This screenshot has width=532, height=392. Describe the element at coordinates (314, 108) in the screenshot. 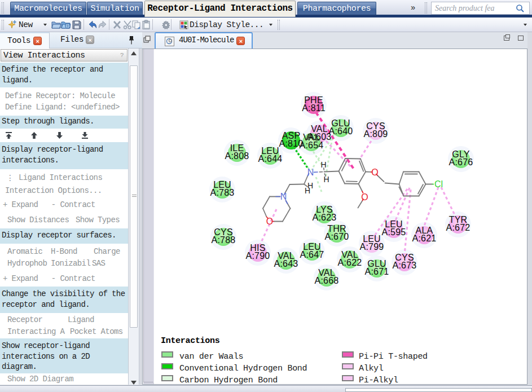

I see `svg-text: A:811` at that location.